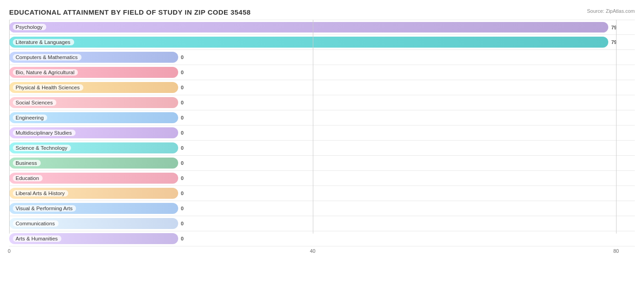 This screenshot has width=644, height=289. I want to click on bar-track: Science & Technology, so click(93, 147).